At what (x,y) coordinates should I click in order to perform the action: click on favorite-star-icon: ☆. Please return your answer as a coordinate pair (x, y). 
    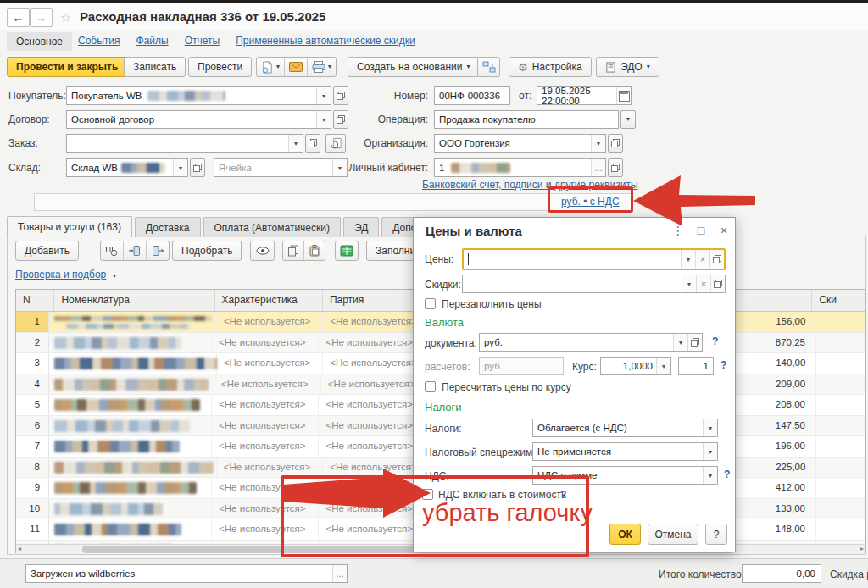
    Looking at the image, I should click on (66, 18).